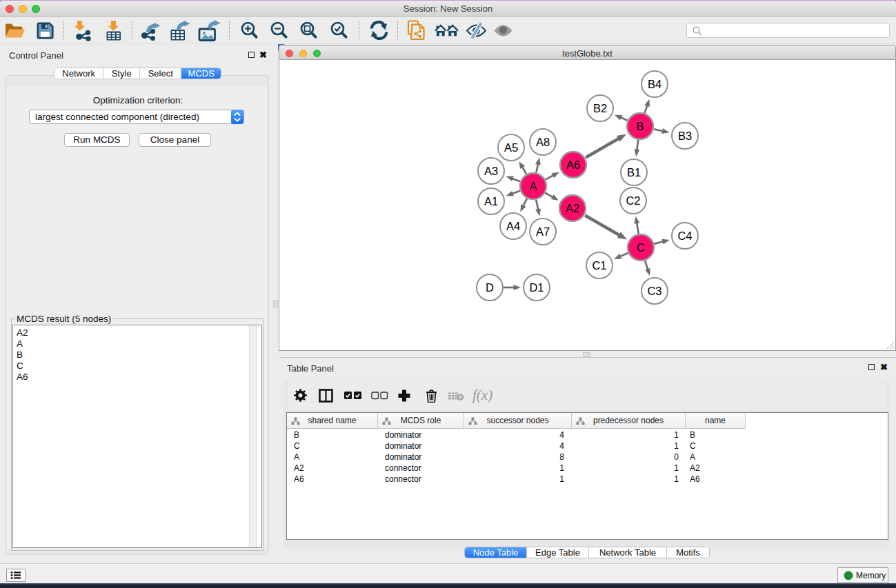 Image resolution: width=896 pixels, height=588 pixels. Describe the element at coordinates (491, 201) in the screenshot. I see `svg-text: A1` at that location.